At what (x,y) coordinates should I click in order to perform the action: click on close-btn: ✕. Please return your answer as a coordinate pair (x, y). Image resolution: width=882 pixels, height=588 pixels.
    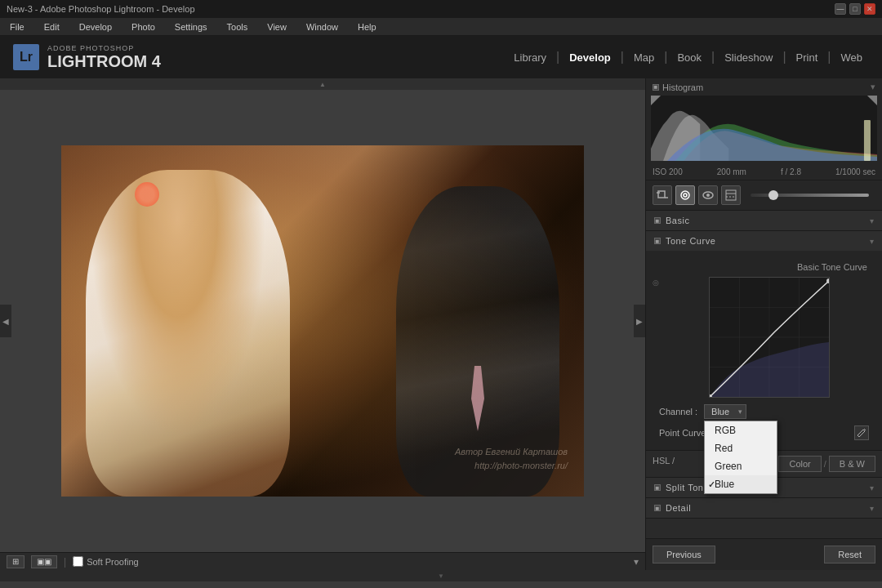
    Looking at the image, I should click on (870, 9).